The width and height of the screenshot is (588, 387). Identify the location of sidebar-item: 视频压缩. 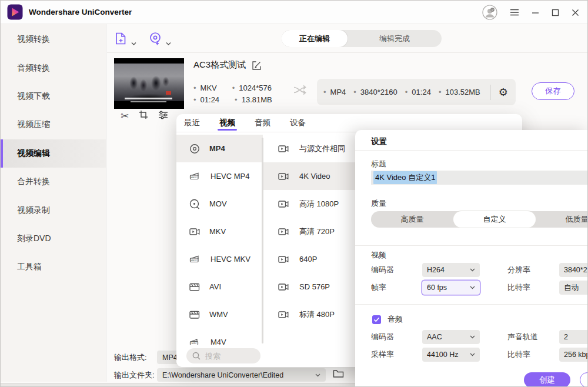
(53, 125).